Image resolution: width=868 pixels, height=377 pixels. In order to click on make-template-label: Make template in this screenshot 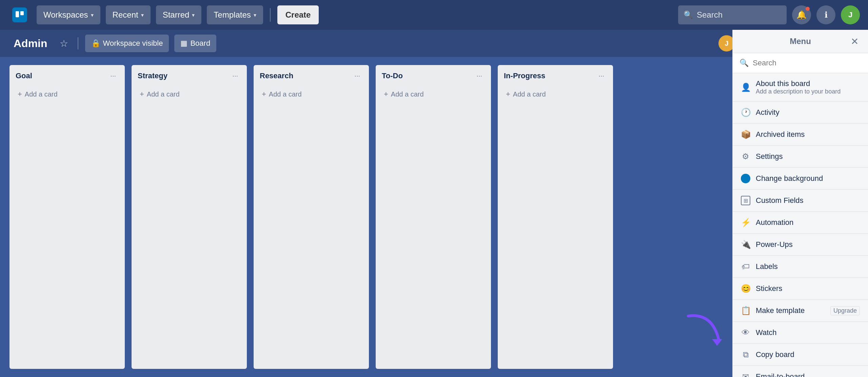, I will do `click(780, 311)`.